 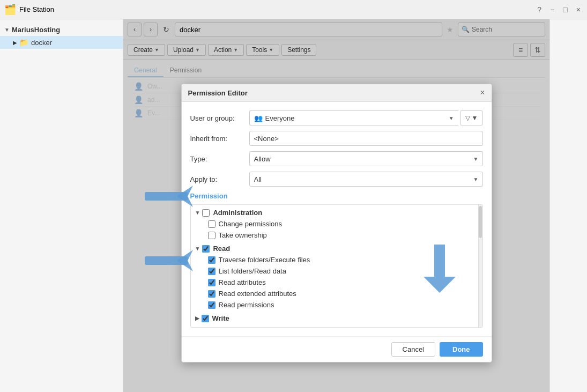 What do you see at coordinates (220, 159) in the screenshot?
I see `type-label: Type:` at bounding box center [220, 159].